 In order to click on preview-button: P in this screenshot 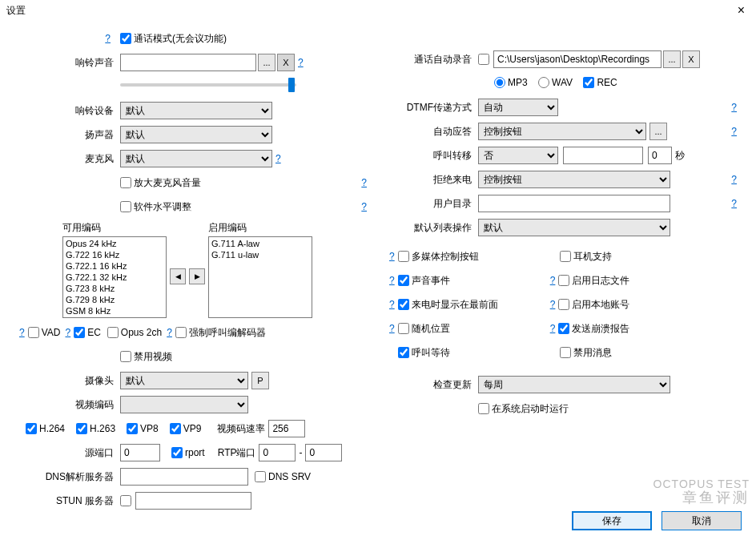, I will do `click(260, 381)`.